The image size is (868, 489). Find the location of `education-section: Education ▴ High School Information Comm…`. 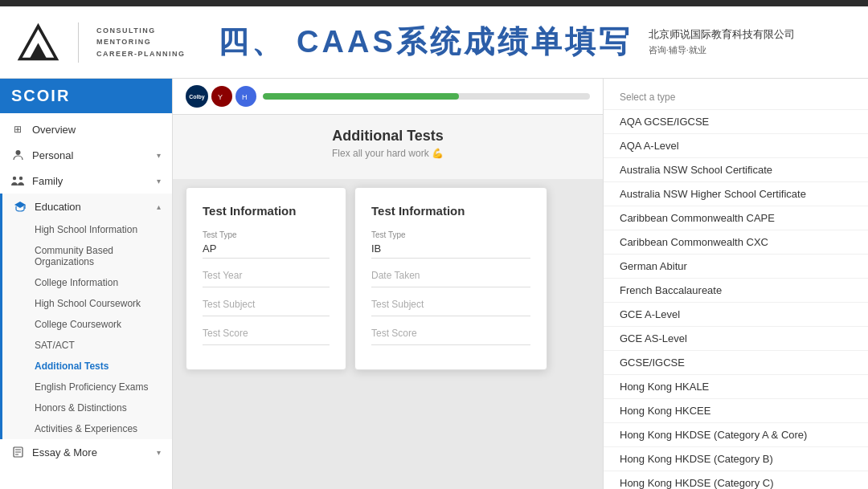

education-section: Education ▴ High School Information Comm… is located at coordinates (86, 316).